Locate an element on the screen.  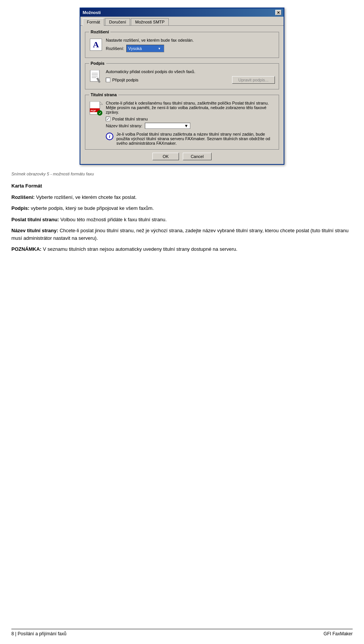
poslat-titulni-stranu-checkbox is located at coordinates (108, 119).